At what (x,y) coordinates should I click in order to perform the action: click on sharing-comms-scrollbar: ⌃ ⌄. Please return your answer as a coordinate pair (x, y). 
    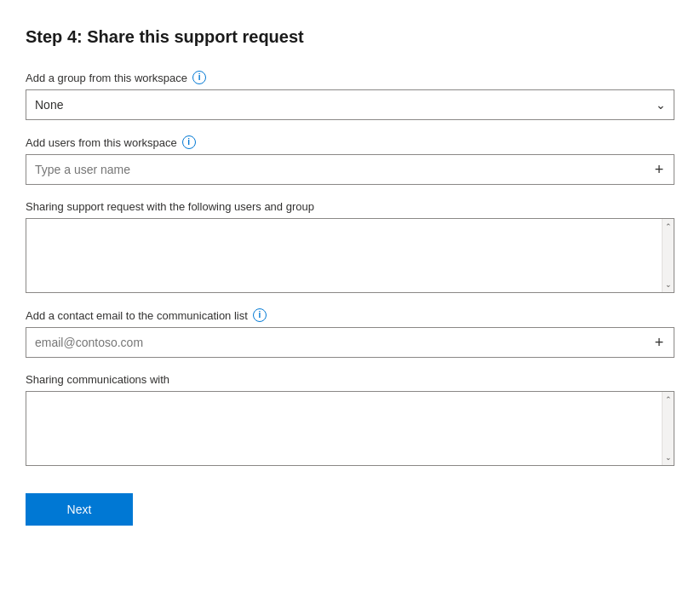
    Looking at the image, I should click on (668, 428).